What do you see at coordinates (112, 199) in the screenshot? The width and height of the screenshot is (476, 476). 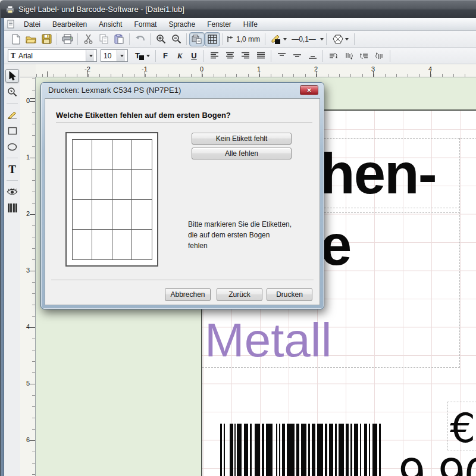 I see `label-sheet-preview` at bounding box center [112, 199].